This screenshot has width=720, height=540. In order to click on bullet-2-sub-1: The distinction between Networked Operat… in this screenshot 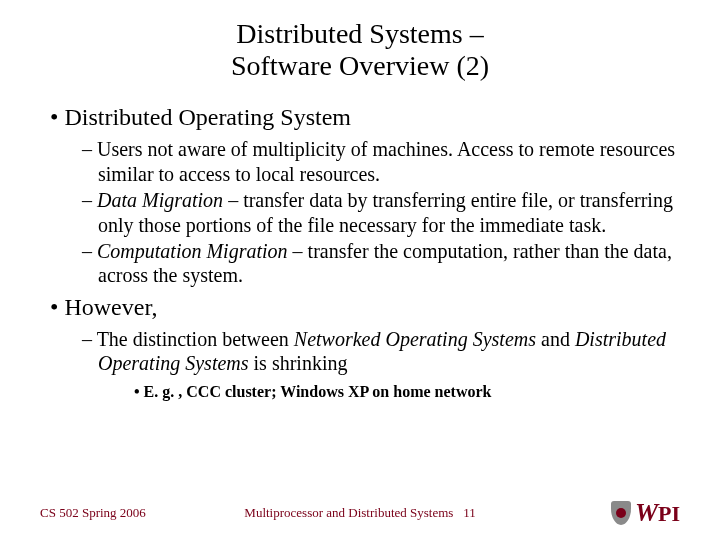, I will do `click(381, 364)`.